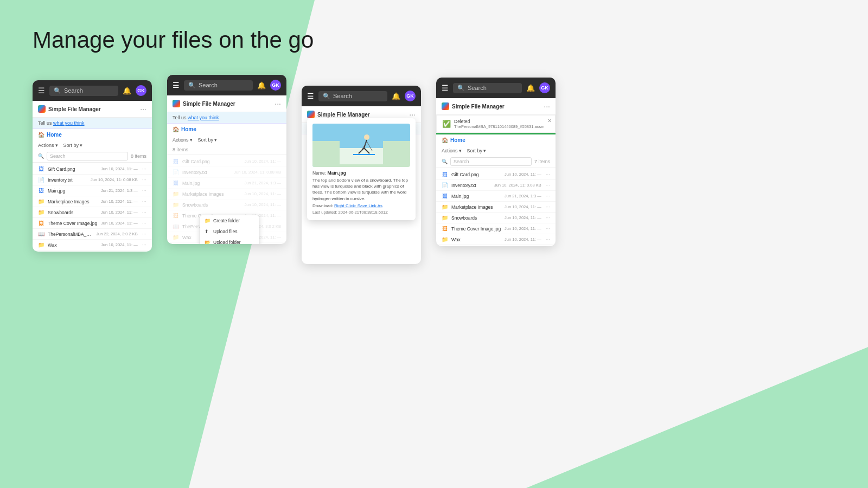  What do you see at coordinates (225, 232) in the screenshot?
I see `context-label: Upload files` at bounding box center [225, 232].